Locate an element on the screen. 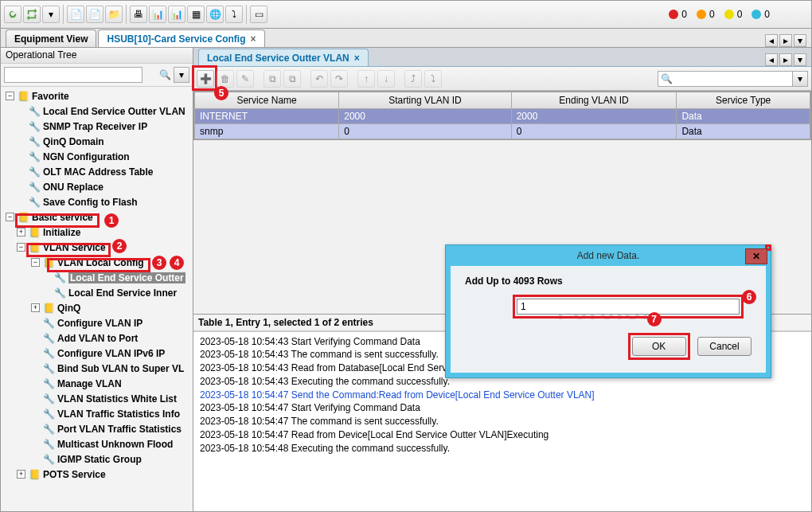  dialog-title: Add new Data. ✕ is located at coordinates (608, 256).